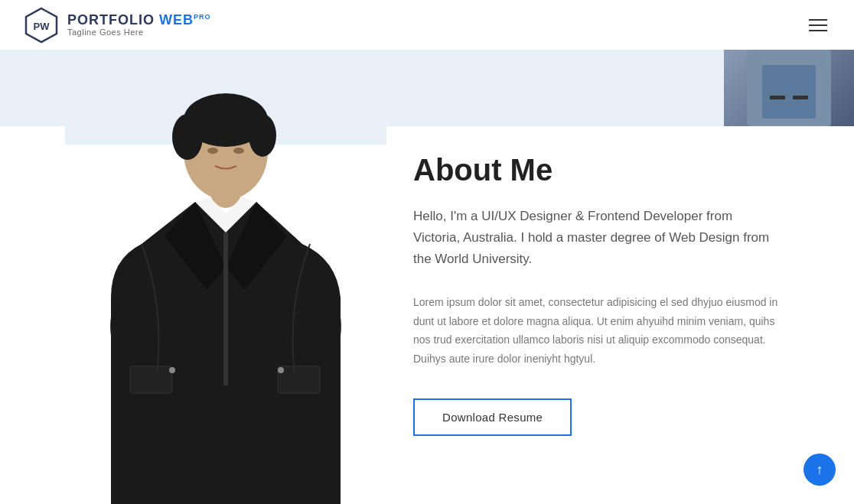 Image resolution: width=854 pixels, height=504 pixels. I want to click on hamburger-menu, so click(818, 25).